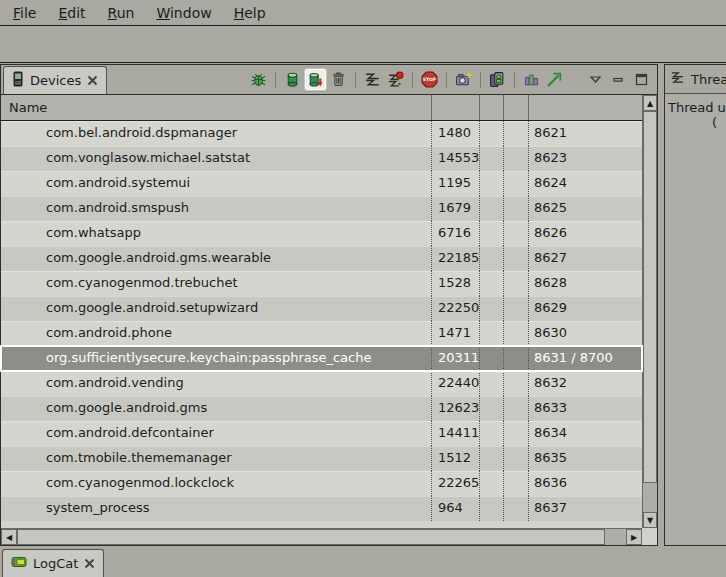 The image size is (726, 577). What do you see at coordinates (322, 458) in the screenshot?
I see `table-row: com.tmobile.thememanager15128635` at bounding box center [322, 458].